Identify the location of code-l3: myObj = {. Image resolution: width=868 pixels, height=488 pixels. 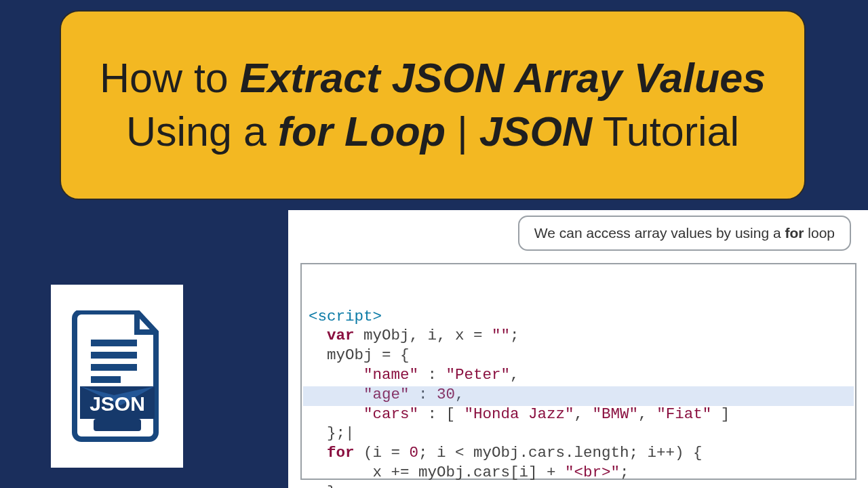
(359, 355).